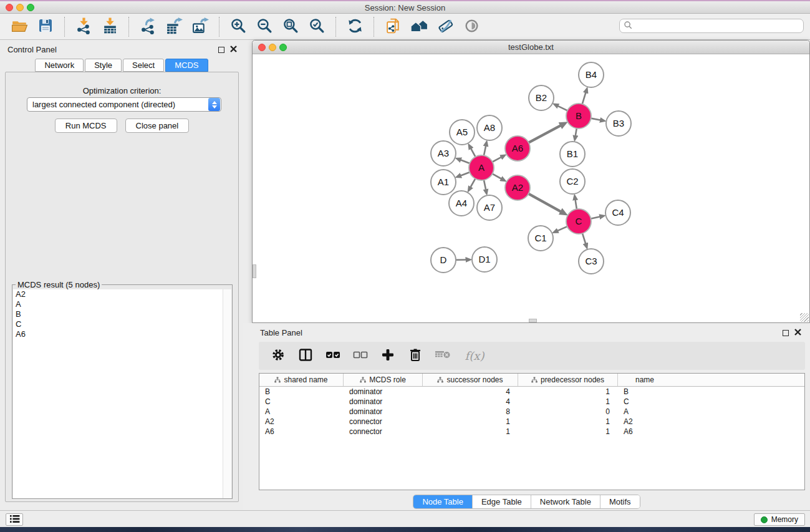 The height and width of the screenshot is (532, 810). I want to click on cell-name: B, so click(645, 392).